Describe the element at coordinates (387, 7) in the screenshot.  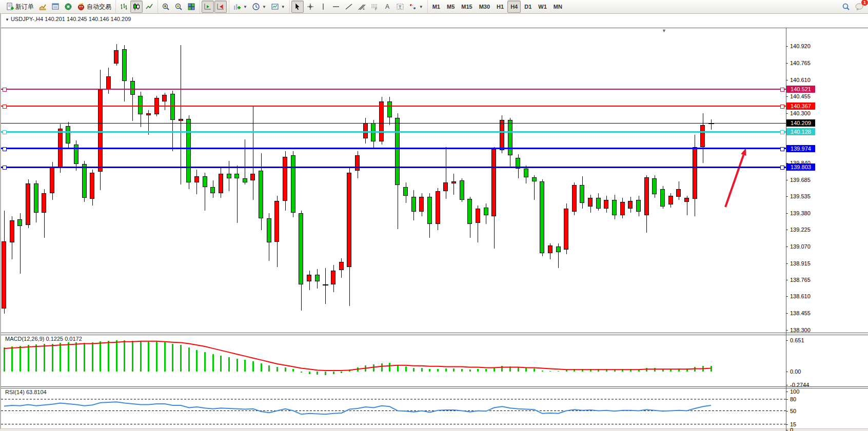
I see `text-button: A` at that location.